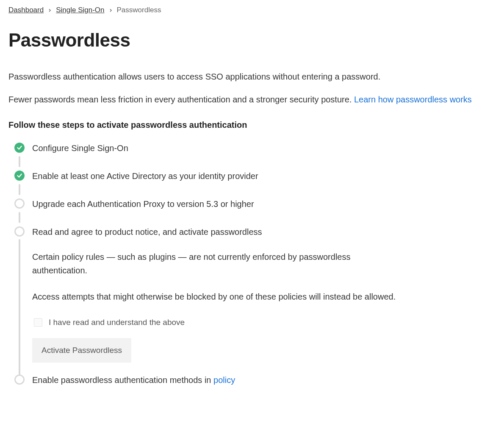  Describe the element at coordinates (216, 322) in the screenshot. I see `acknowledge-row: I have read and understand the above` at that location.